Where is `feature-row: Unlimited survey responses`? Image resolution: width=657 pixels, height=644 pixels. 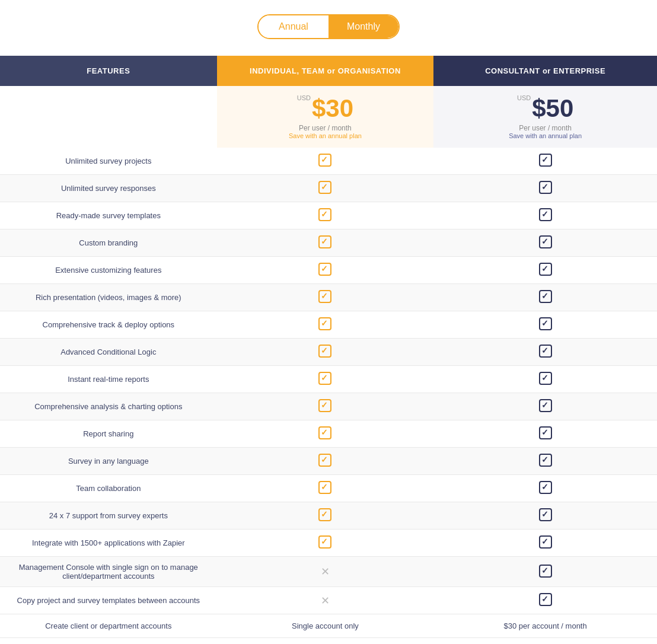 feature-row: Unlimited survey responses is located at coordinates (328, 189).